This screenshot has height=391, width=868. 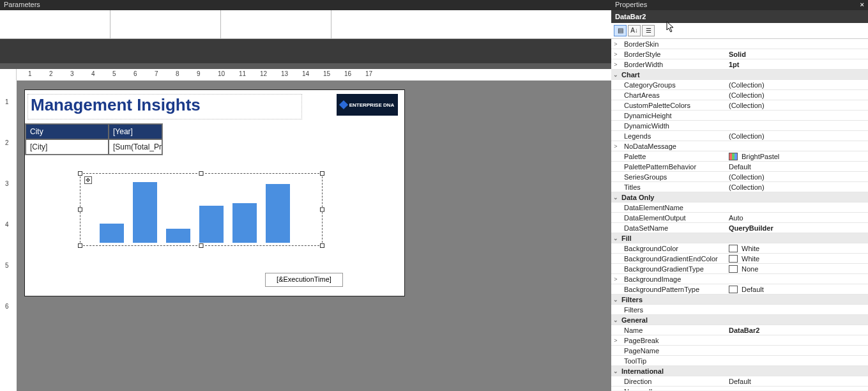 What do you see at coordinates (740, 197) in the screenshot?
I see `property-category: ⌄Data Only` at bounding box center [740, 197].